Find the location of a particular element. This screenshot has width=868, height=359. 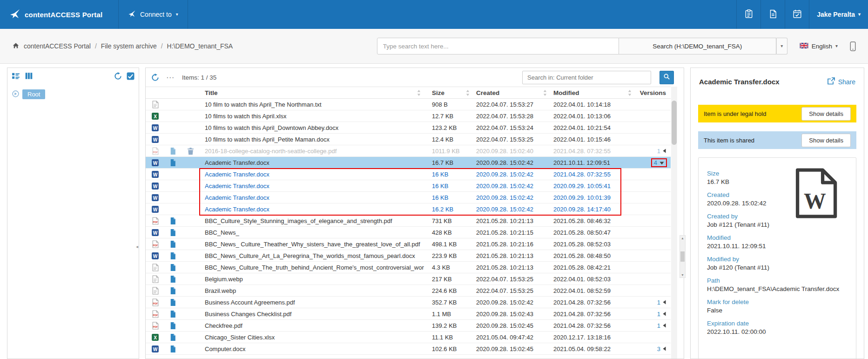

mobile-view-button is located at coordinates (853, 47).